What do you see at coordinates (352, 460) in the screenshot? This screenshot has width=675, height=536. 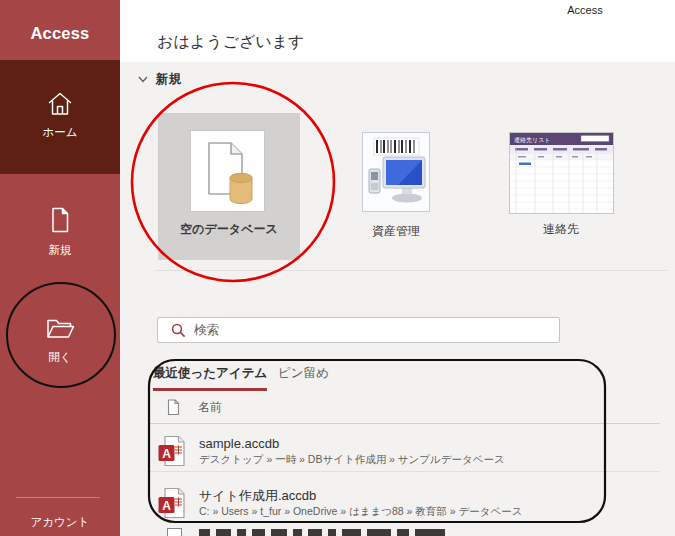 I see `file-path: デスクトップ » 一時 » DBサイト作成用 » サンプルデータベース` at bounding box center [352, 460].